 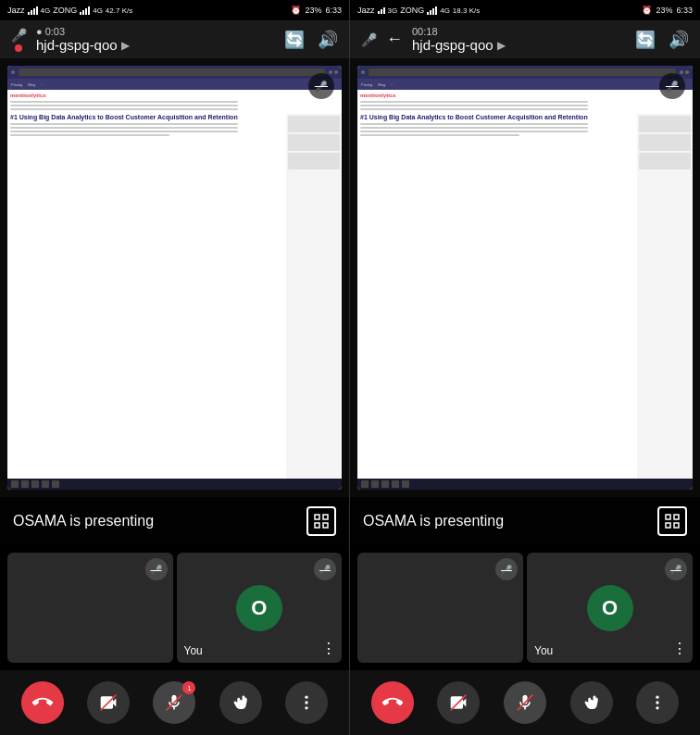 What do you see at coordinates (687, 72) in the screenshot?
I see `browser-dot3-right` at bounding box center [687, 72].